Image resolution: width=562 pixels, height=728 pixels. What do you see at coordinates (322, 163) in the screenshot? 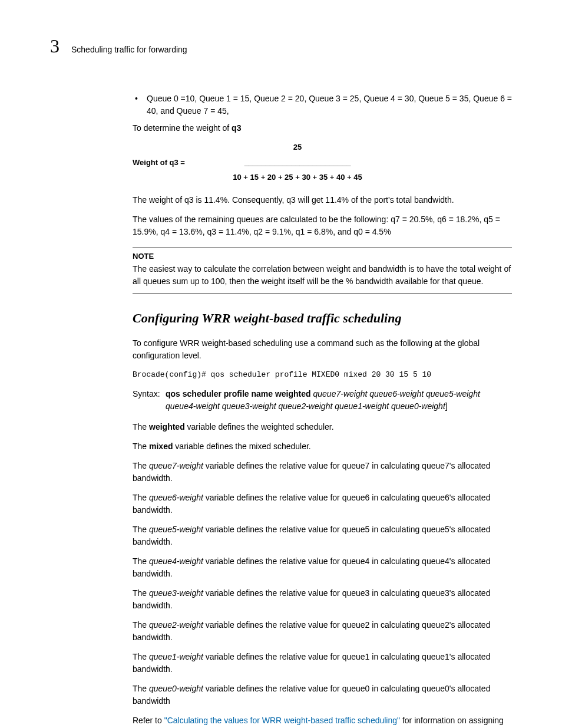
I see `formula: Weight of q3 = 25 ______________________…` at bounding box center [322, 163].